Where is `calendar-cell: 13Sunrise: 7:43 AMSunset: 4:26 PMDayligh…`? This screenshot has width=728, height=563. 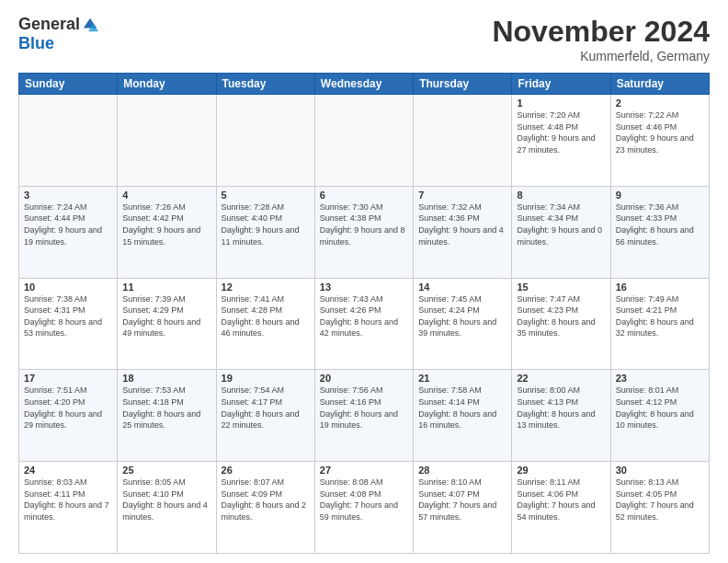 calendar-cell: 13Sunrise: 7:43 AMSunset: 4:26 PMDayligh… is located at coordinates (364, 324).